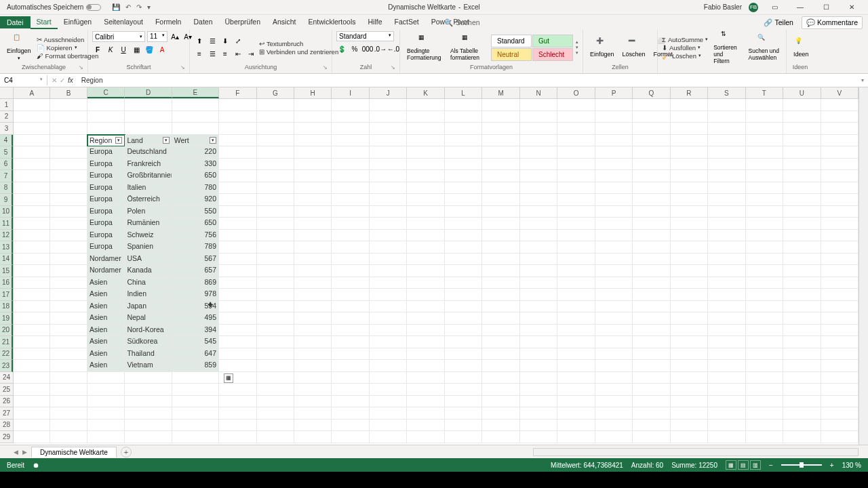  Describe the element at coordinates (538, 105) in the screenshot. I see `cell-N1` at that location.